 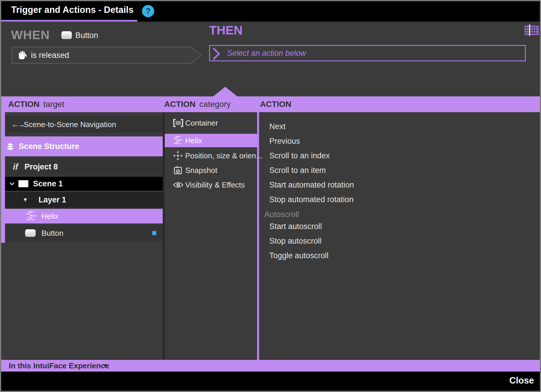 I want to click on target-row-scene-structure: Scene Structure, so click(x=82, y=146).